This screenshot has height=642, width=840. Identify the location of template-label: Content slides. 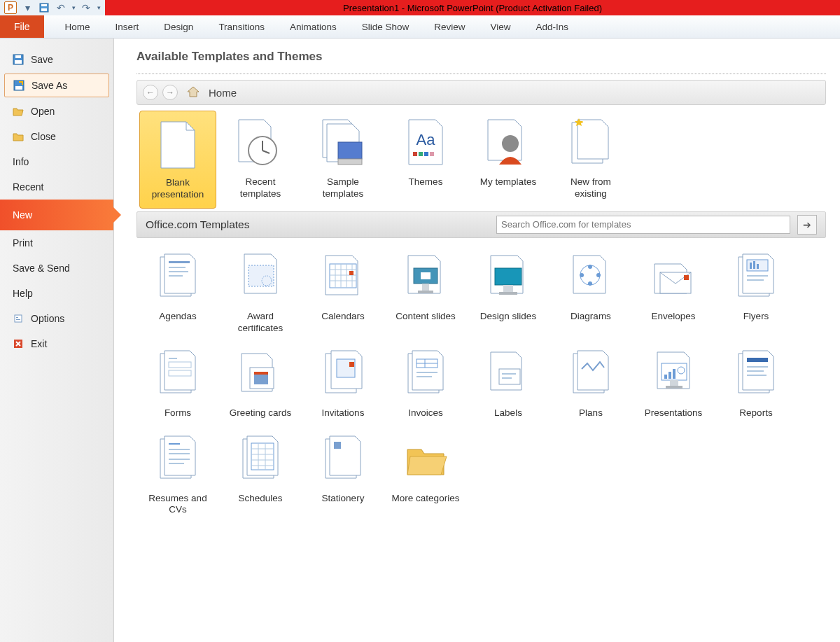
(426, 317).